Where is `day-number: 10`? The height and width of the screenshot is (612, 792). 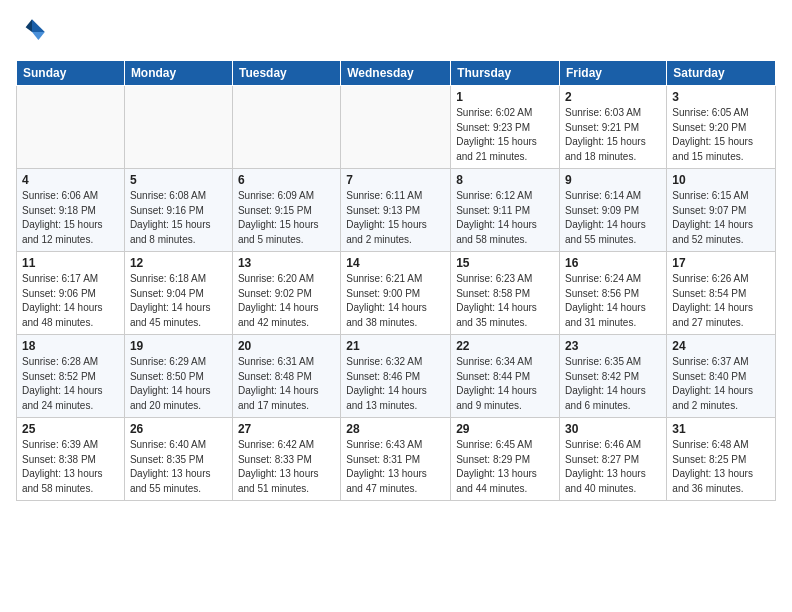
day-number: 10 is located at coordinates (721, 180).